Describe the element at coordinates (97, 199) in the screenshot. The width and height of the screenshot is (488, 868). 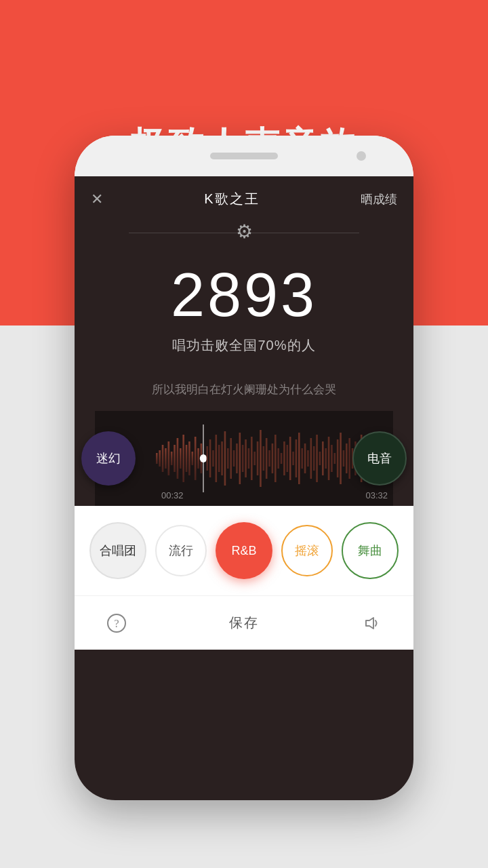
I see `close-button: ✕` at that location.